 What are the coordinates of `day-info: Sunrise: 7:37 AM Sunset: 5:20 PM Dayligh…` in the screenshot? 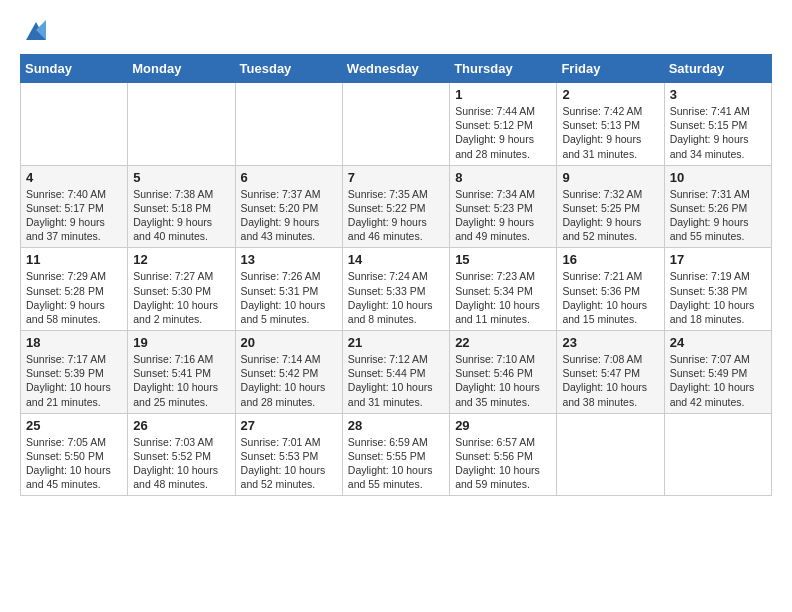 It's located at (289, 216).